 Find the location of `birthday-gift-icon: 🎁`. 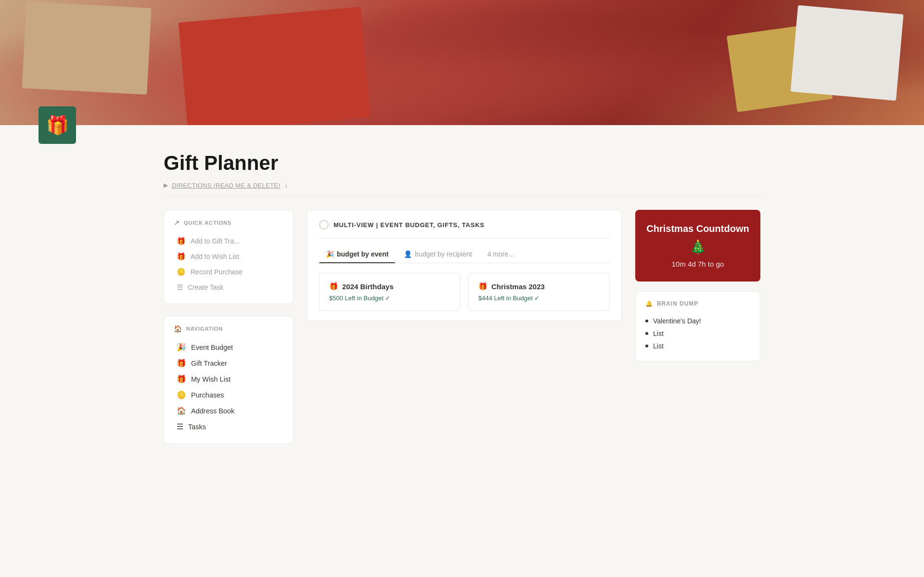

birthday-gift-icon: 🎁 is located at coordinates (334, 286).